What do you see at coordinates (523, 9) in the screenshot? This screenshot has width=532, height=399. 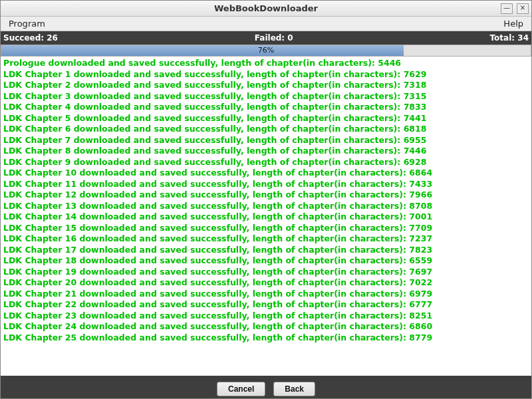 I see `close-button: ×` at bounding box center [523, 9].